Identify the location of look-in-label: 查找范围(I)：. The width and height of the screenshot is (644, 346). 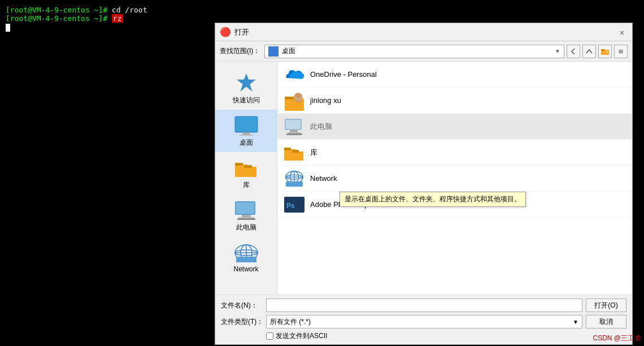
(240, 51).